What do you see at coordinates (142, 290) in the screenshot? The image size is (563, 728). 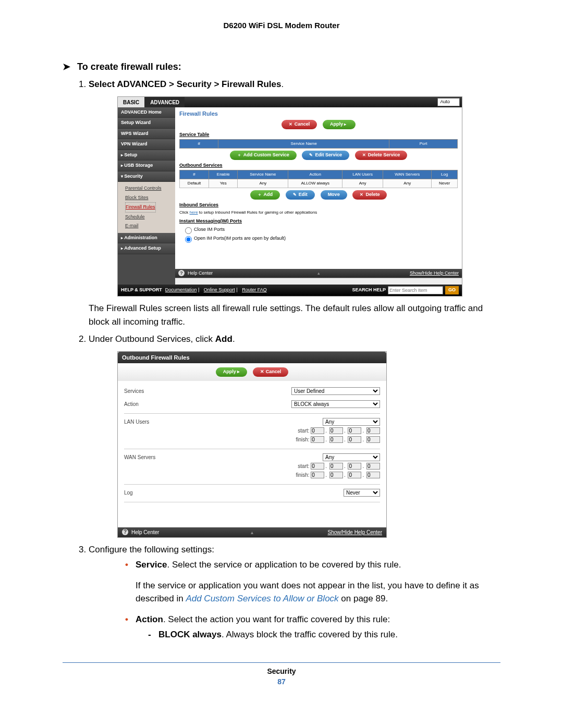 I see `help-support-label: HELP & SUPPORT` at bounding box center [142, 290].